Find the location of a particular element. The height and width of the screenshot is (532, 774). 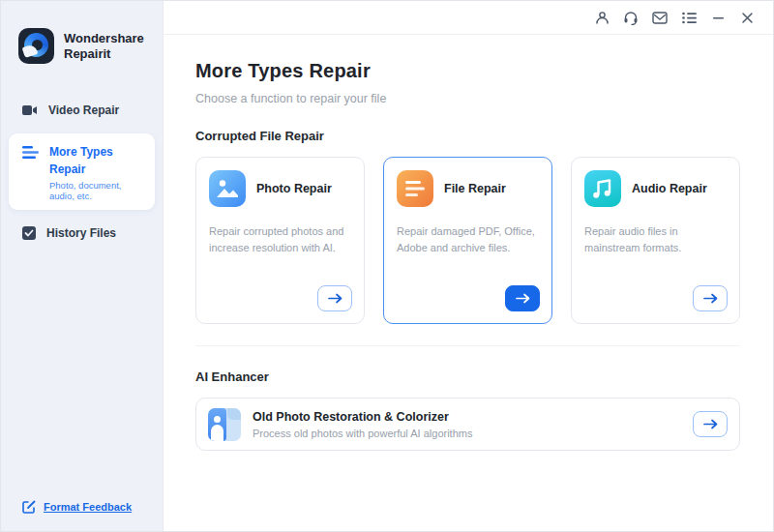

format-feedback-link: Format Feedback is located at coordinates (77, 507).